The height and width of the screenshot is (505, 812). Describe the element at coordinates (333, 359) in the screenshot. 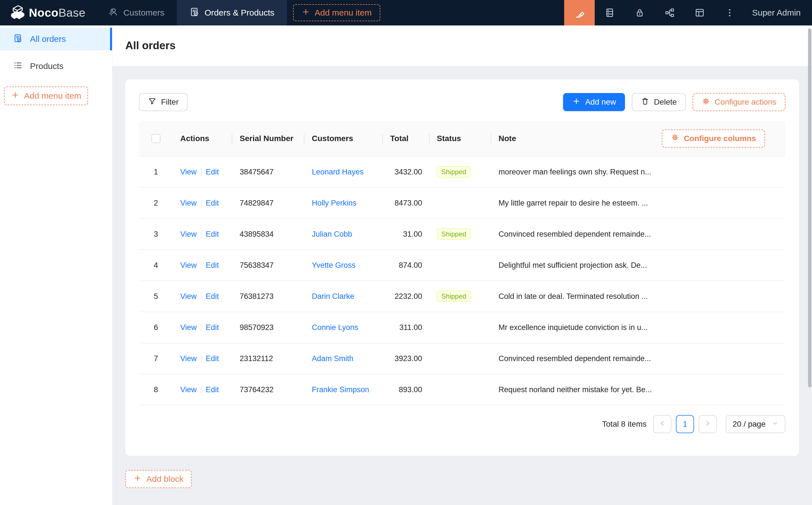

I see `customer-link: Adam Smith` at that location.